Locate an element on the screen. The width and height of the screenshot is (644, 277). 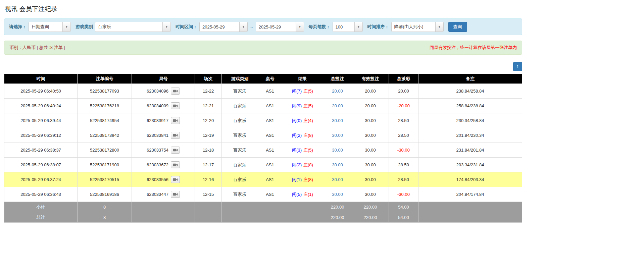
page-size-caret-icon: ▼ is located at coordinates (358, 27).